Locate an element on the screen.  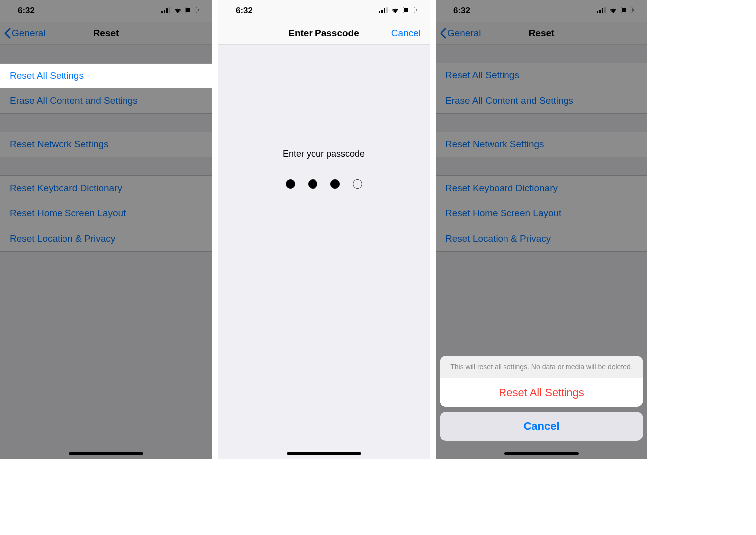
sheet-group: This will reset all settings. No data or… is located at coordinates (542, 381).